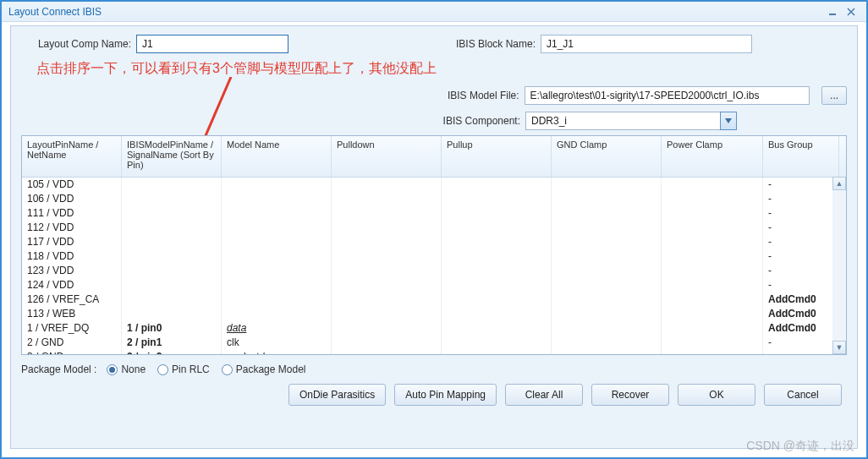 Image resolution: width=868 pixels, height=459 pixels. I want to click on table-row: 113 / WEBAddCmd0, so click(434, 314).